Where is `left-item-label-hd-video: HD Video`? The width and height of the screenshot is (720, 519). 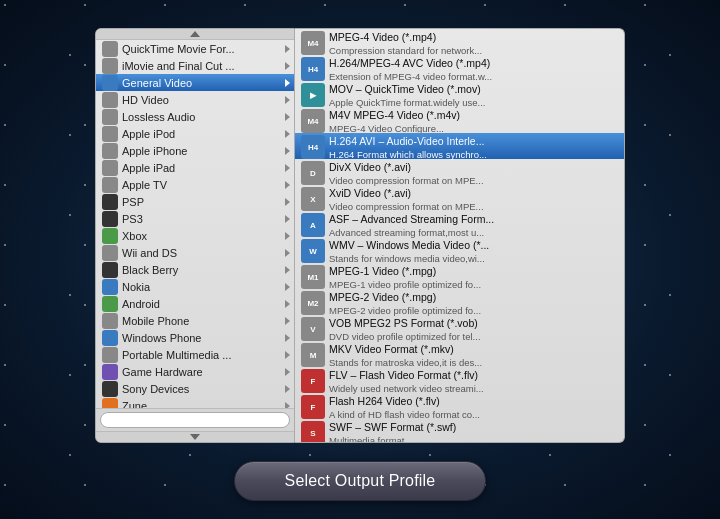
left-item-label-hd-video: HD Video is located at coordinates (202, 100).